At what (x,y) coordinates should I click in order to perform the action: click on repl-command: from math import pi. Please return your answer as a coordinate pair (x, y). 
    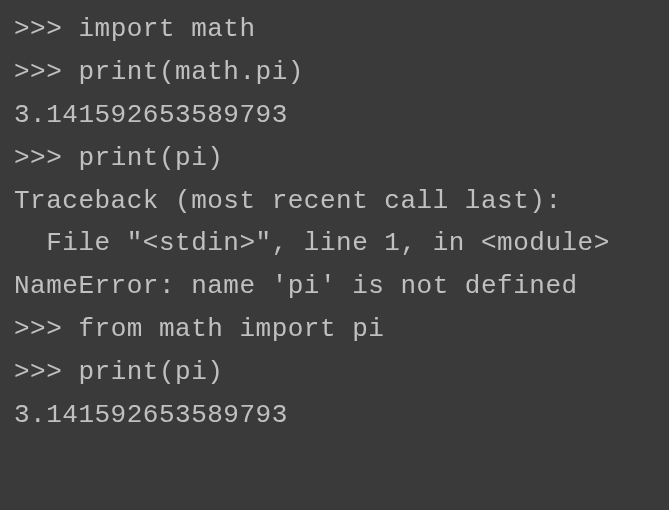
    Looking at the image, I should click on (231, 329).